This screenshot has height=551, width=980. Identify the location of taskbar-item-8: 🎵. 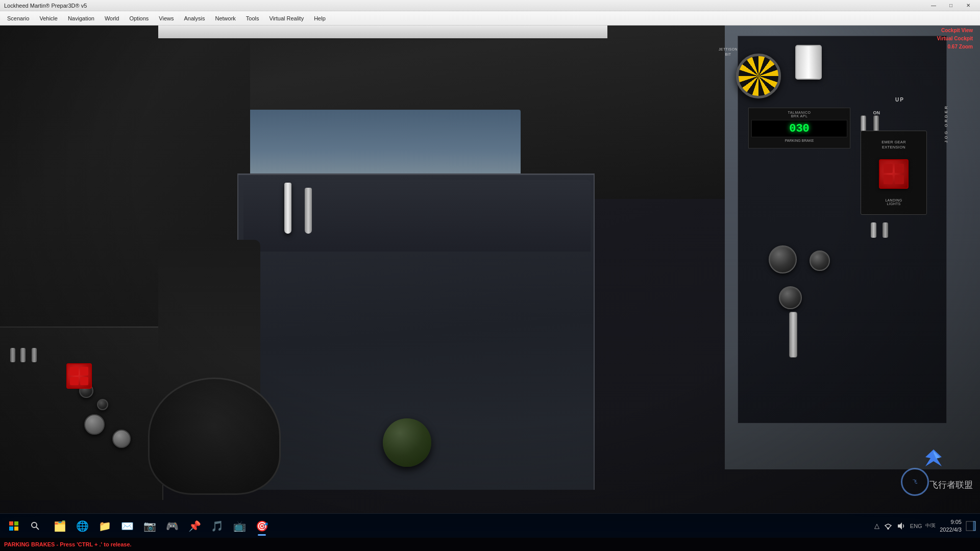
(217, 526).